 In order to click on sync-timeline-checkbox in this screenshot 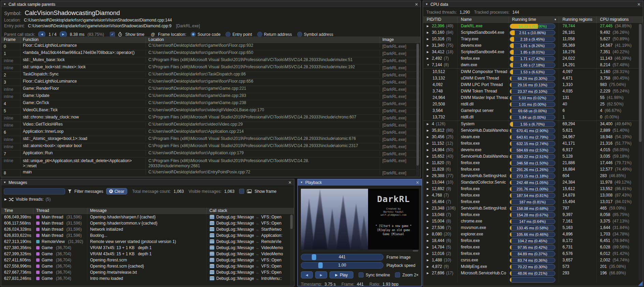, I will do `click(361, 275)`.